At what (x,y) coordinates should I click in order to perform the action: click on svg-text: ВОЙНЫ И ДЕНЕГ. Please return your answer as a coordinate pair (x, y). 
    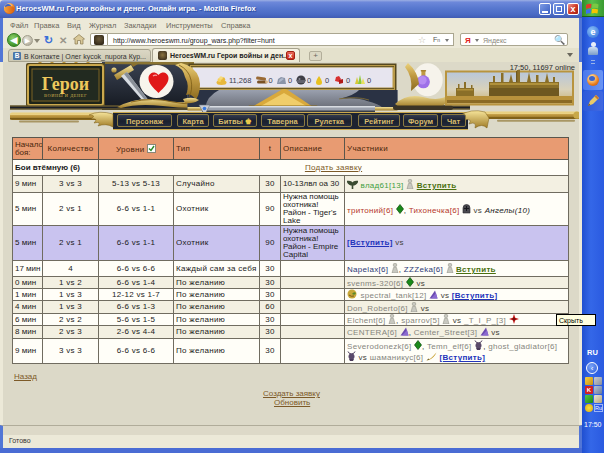
    Looking at the image, I should click on (66, 96).